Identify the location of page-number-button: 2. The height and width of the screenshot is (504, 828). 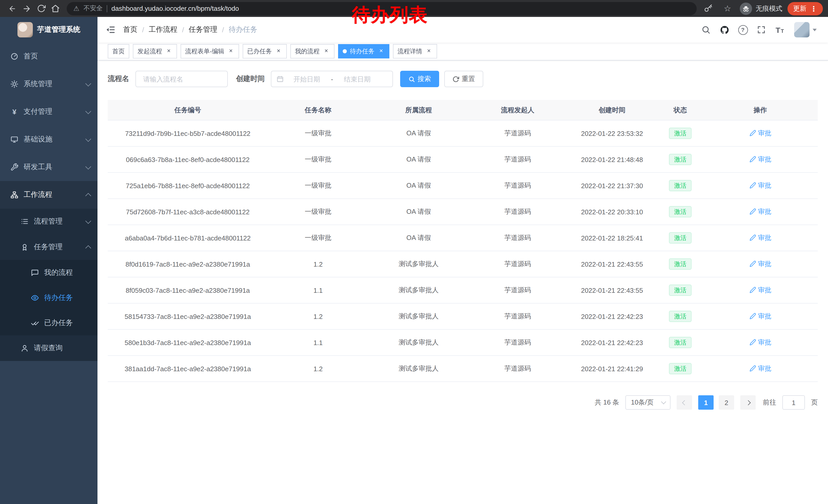
(727, 402).